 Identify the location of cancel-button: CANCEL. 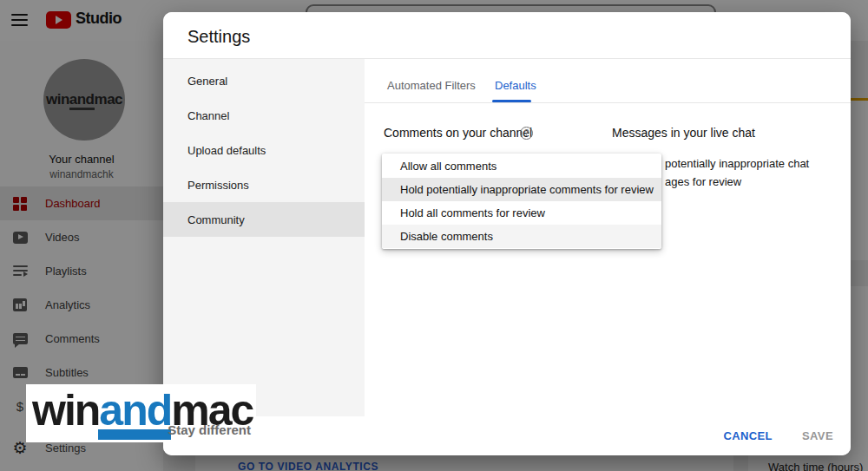
(748, 435).